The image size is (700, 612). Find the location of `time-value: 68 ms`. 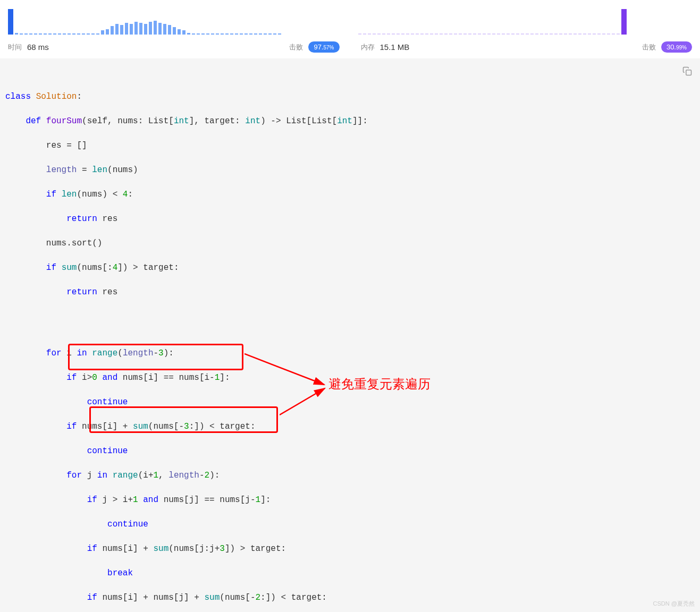

time-value: 68 ms is located at coordinates (38, 47).